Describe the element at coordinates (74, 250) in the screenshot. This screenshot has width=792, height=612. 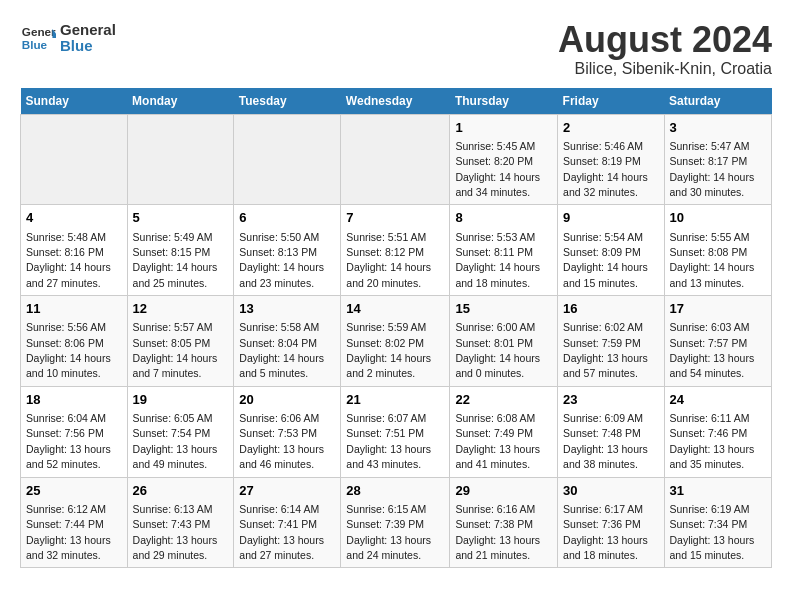
I see `calendar-cell: 4Sunrise: 5:48 AM Sunset: 8:16 PM Daylig…` at that location.